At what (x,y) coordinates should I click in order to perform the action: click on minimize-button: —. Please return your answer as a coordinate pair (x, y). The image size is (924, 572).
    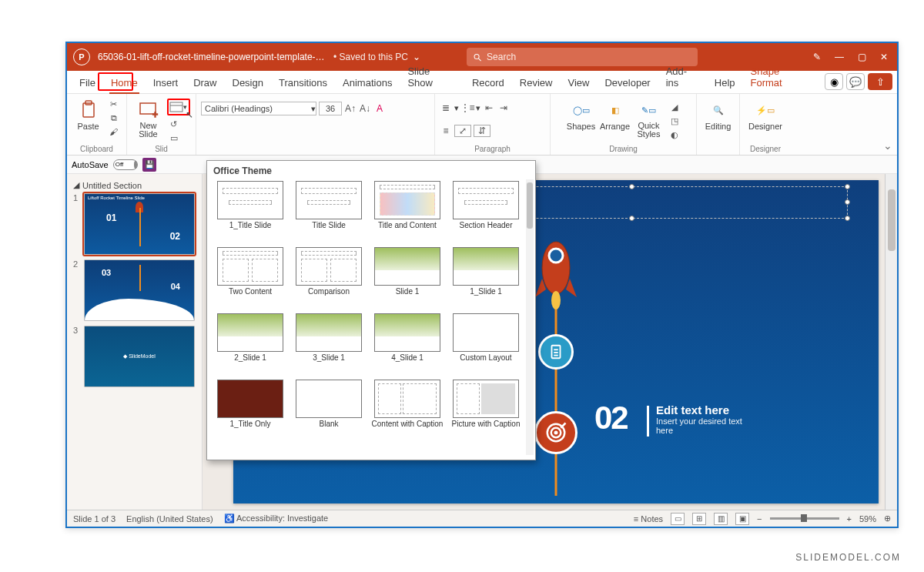
    Looking at the image, I should click on (839, 57).